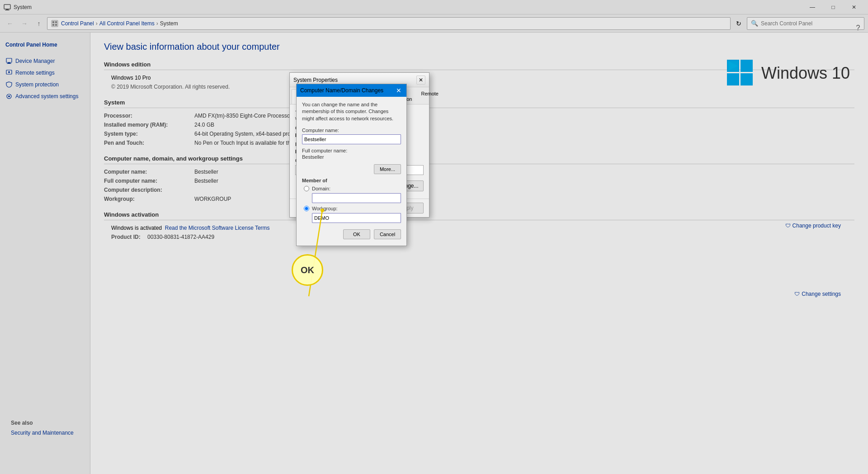 This screenshot has width=868, height=474. What do you see at coordinates (353, 209) in the screenshot?
I see `cn-workgroup-radio-row: Workgroup:` at bounding box center [353, 209].